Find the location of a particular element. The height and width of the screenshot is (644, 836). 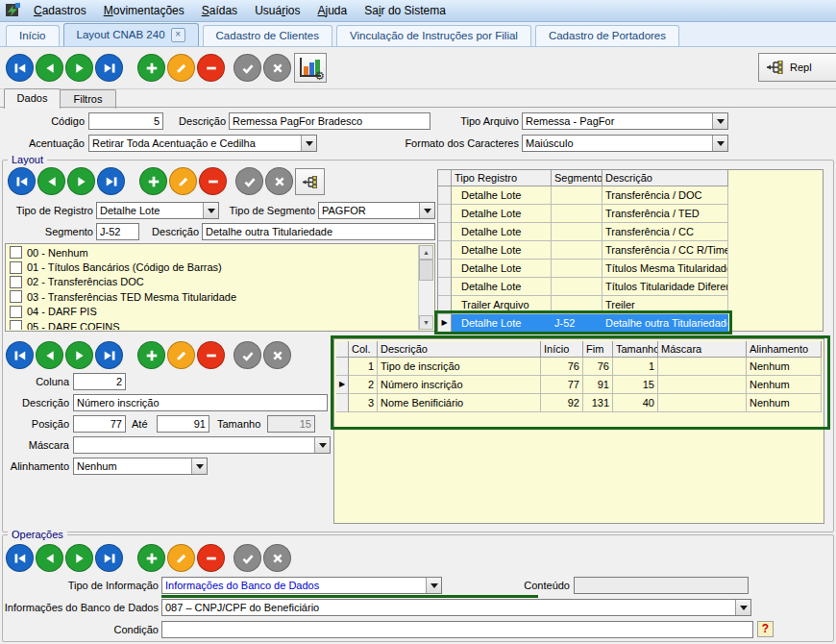

tipo-segmento-select: PAGFOR is located at coordinates (377, 211).